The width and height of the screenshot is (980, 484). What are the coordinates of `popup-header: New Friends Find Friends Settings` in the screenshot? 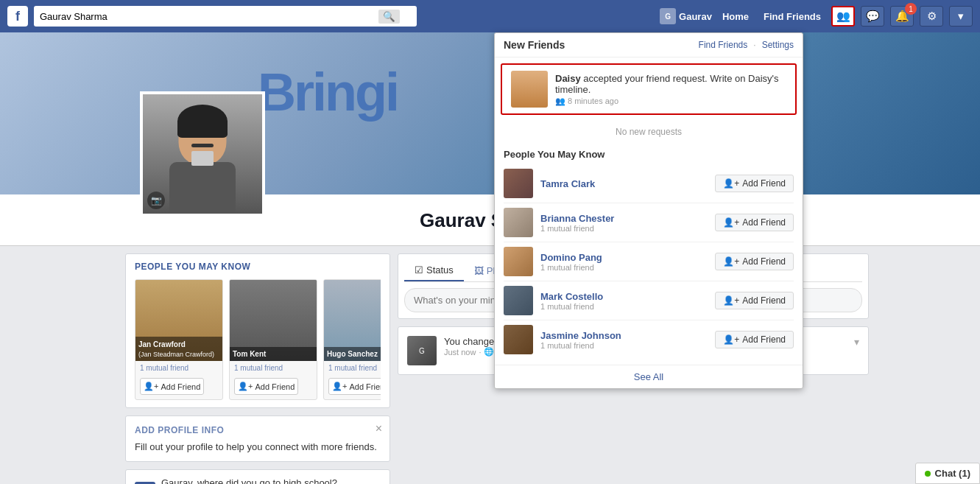 It's located at (649, 46).